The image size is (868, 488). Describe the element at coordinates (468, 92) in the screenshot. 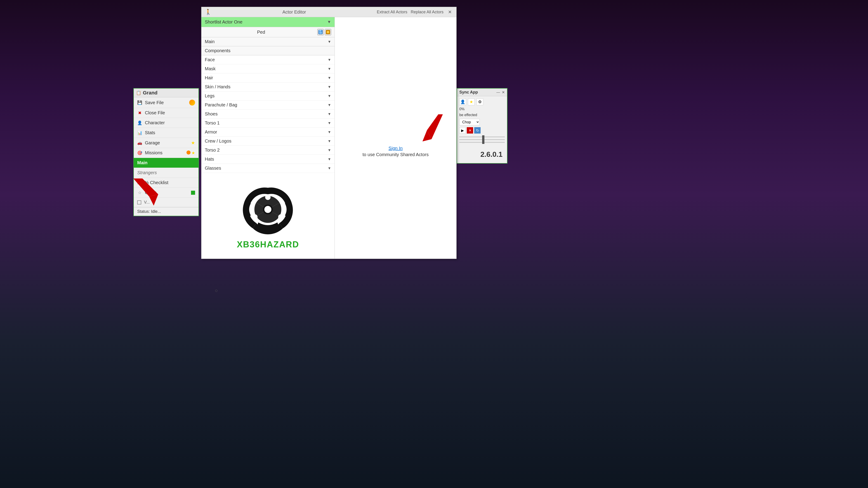

I see `sync-app-title: Sync App` at that location.